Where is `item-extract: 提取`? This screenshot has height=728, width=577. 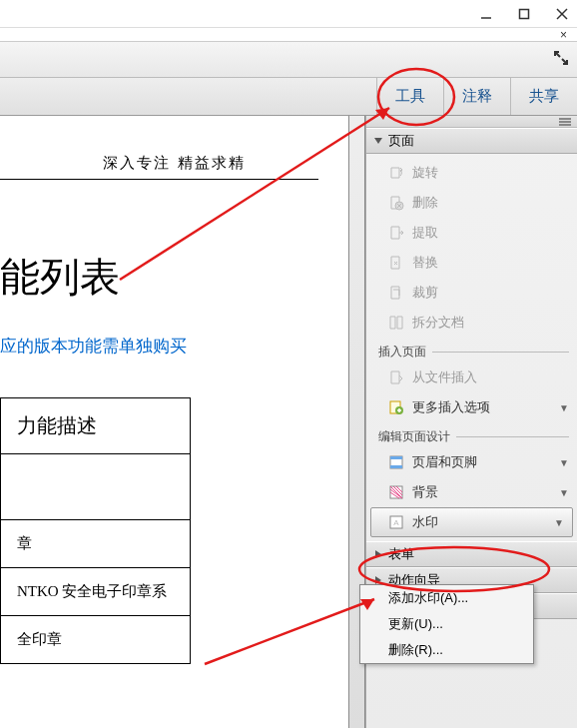
item-extract: 提取 is located at coordinates (471, 233).